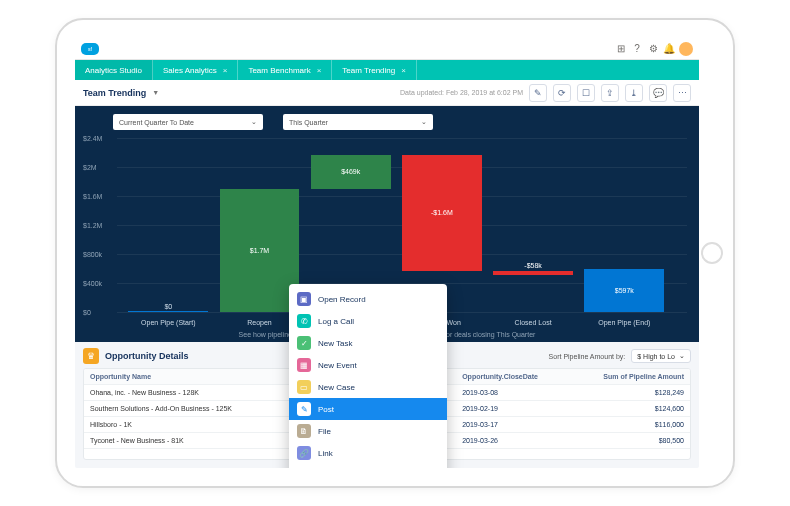  I want to click on tab-label: Team Benchmark, so click(279, 70).